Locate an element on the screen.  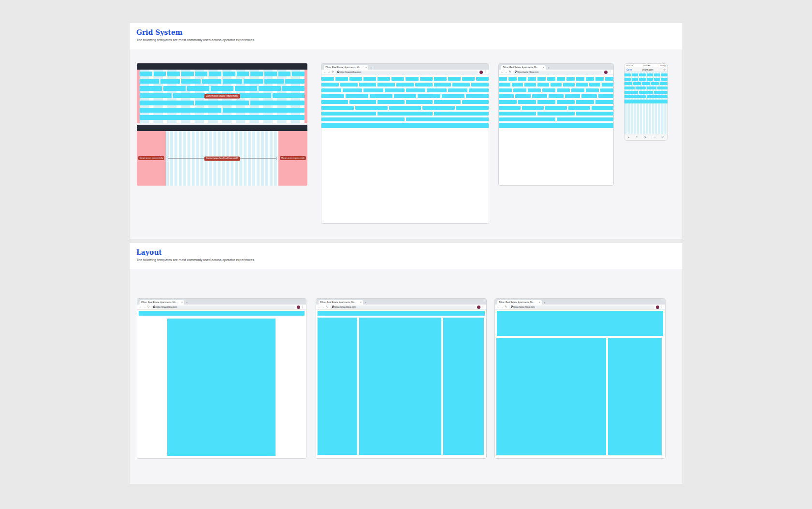
measure-line: Content area has fixed/max width is located at coordinates (222, 159).